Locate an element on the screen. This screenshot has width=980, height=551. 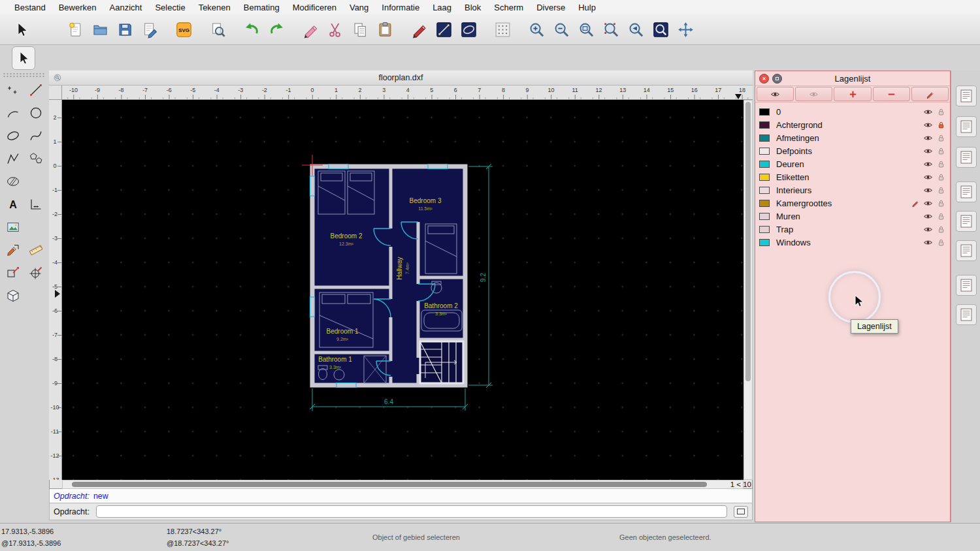
undo-button is located at coordinates (252, 29).